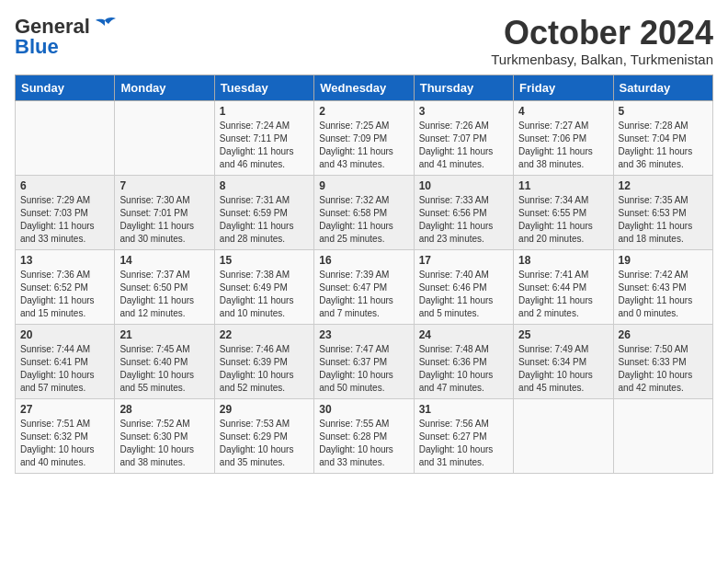 Image resolution: width=728 pixels, height=563 pixels. Describe the element at coordinates (64, 260) in the screenshot. I see `day-number: 13` at that location.